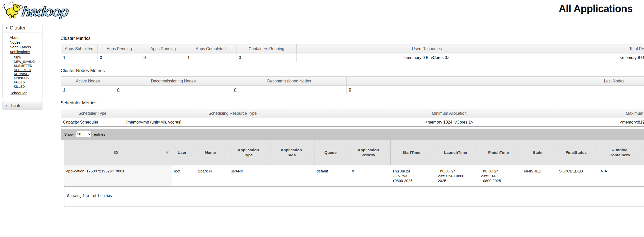 This screenshot has width=644, height=237. Describe the element at coordinates (211, 49) in the screenshot. I see `col-apps-completed: Apps Completed` at that location.